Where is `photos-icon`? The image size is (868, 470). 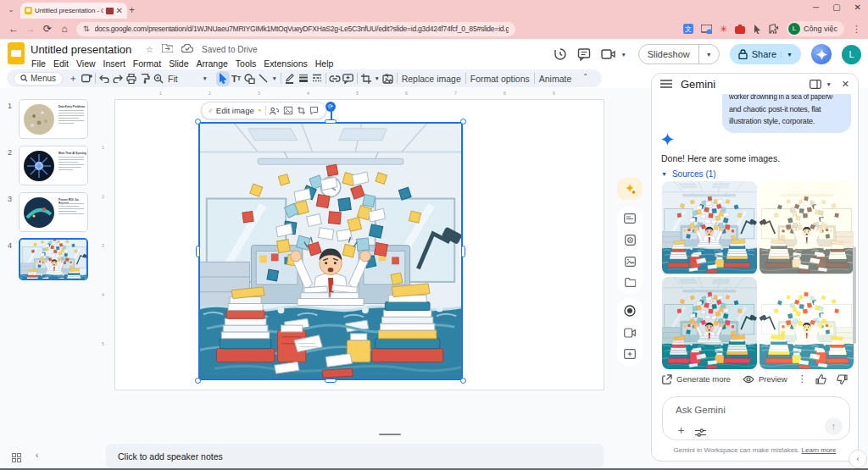
photos-icon is located at coordinates (631, 262).